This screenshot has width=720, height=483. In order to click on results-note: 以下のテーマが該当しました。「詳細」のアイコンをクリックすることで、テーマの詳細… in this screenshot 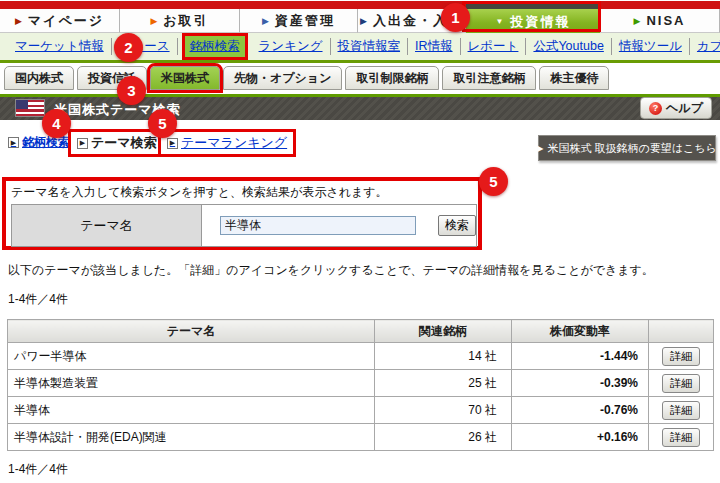, I will do `click(331, 270)`.